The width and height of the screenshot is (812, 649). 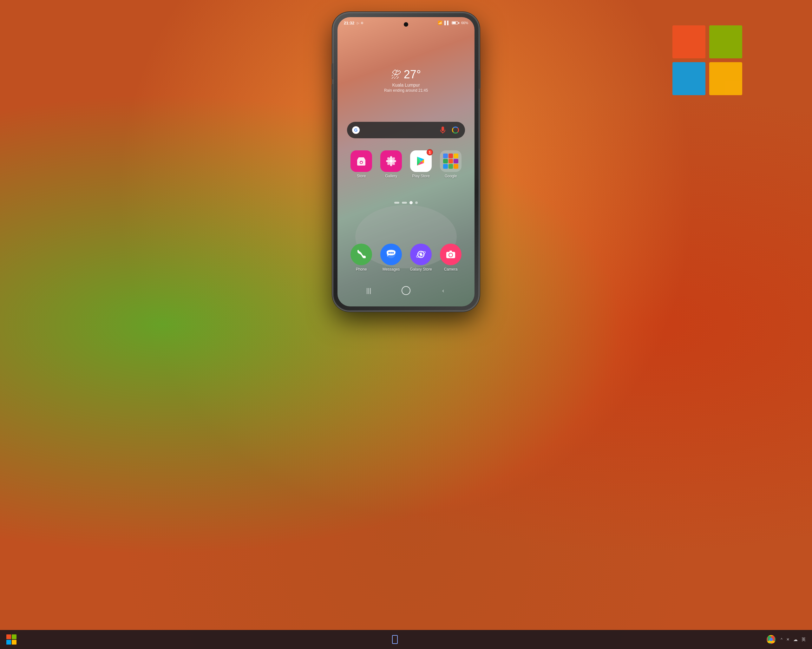 I want to click on taskbar-phone-icon, so click(x=395, y=640).